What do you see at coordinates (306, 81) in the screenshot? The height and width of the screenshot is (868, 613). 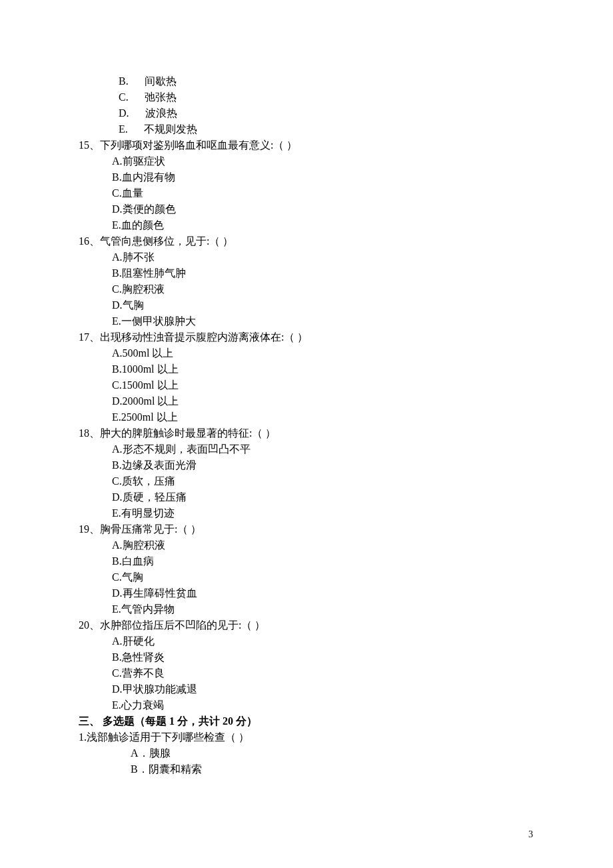 I see `q14-option-b: B. 间歇热` at bounding box center [306, 81].